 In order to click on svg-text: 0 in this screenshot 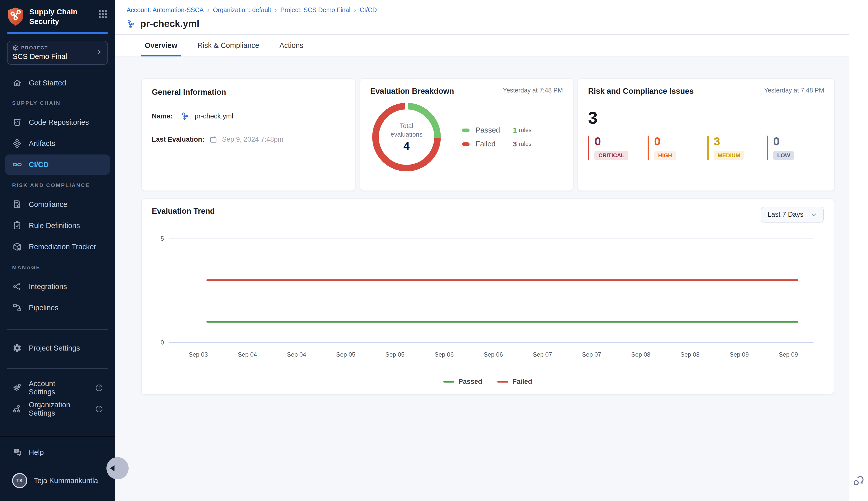, I will do `click(163, 342)`.